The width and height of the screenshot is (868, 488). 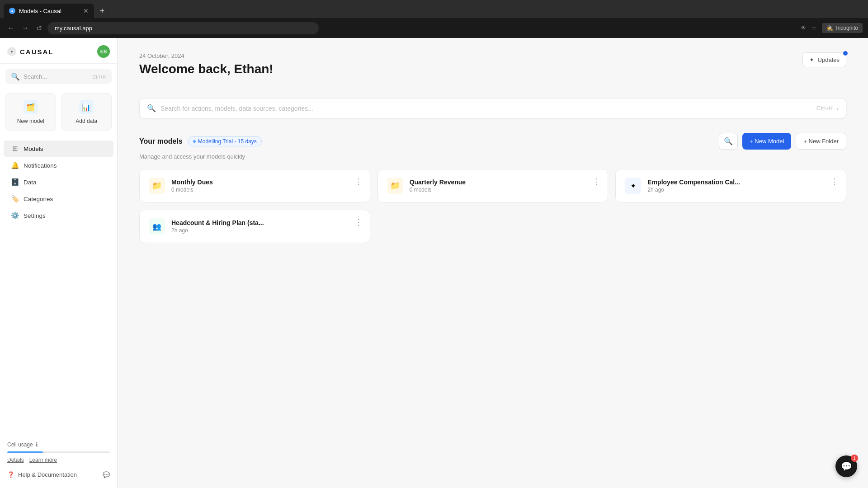 I want to click on models-header: Your models Modelling Trial - 15 days 🔍 …, so click(x=493, y=141).